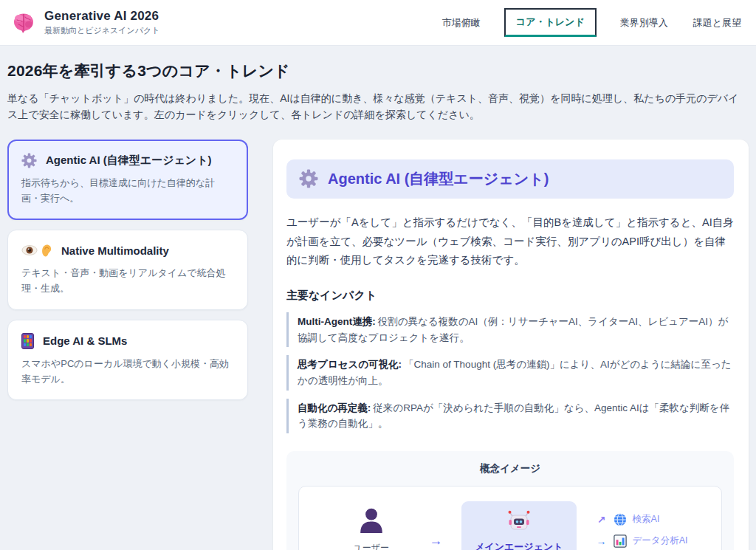  Describe the element at coordinates (372, 546) in the screenshot. I see `user-label: ユーザー` at that location.